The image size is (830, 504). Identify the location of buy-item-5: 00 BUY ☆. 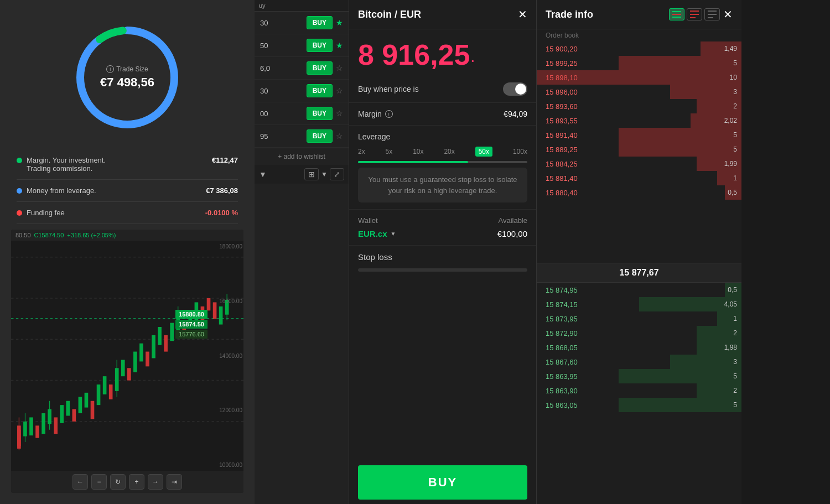
(302, 114).